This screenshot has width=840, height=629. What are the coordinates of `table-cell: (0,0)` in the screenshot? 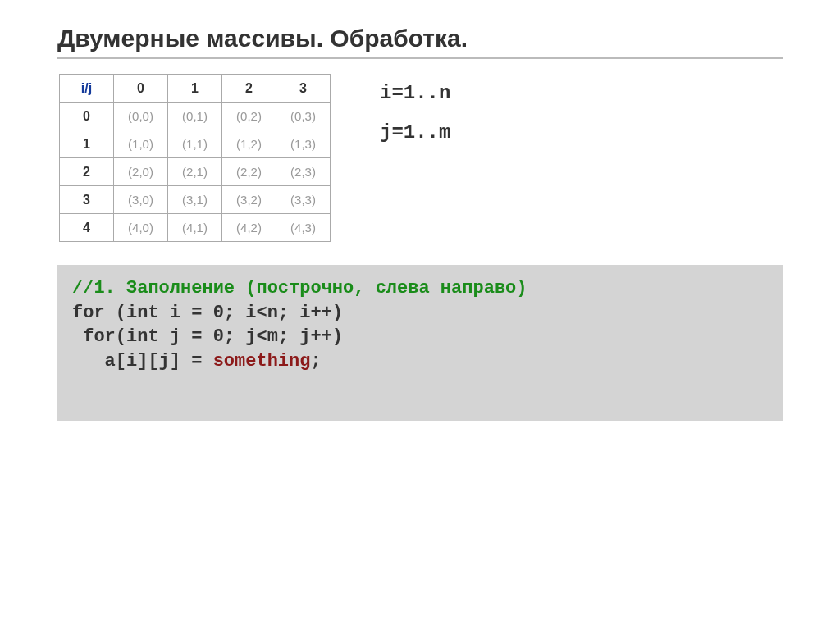 It's located at (141, 116).